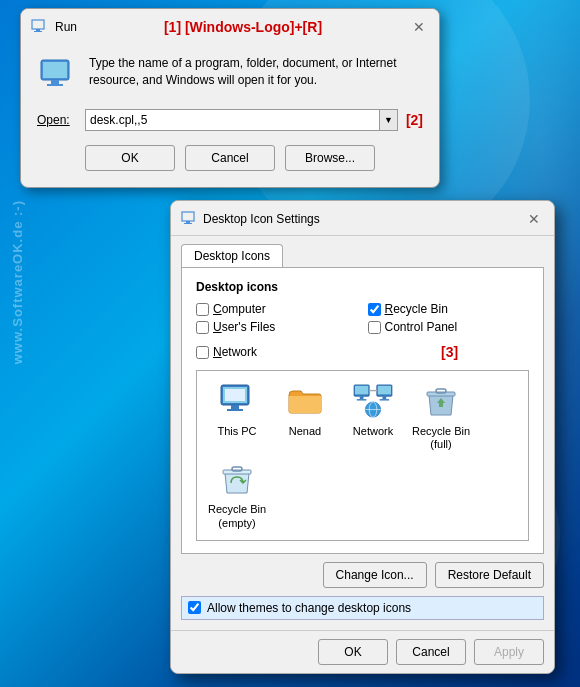  What do you see at coordinates (441, 401) in the screenshot?
I see `recycle-full-icon` at bounding box center [441, 401].